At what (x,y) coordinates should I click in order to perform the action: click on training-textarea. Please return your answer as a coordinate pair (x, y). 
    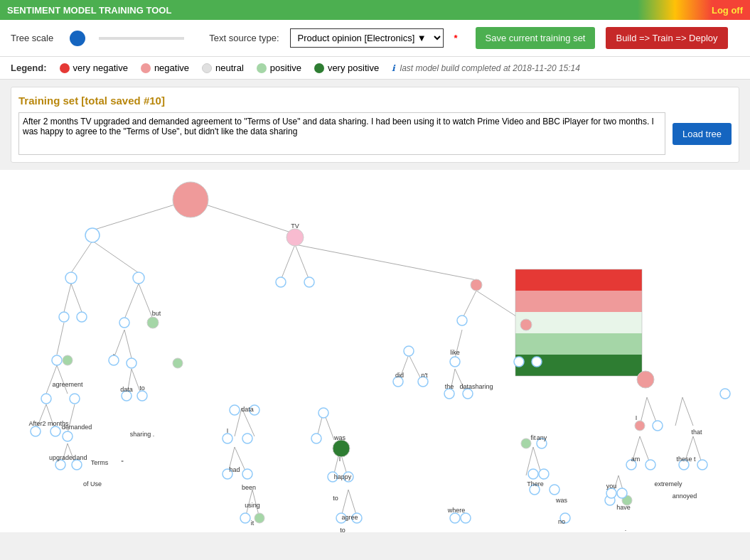
    Looking at the image, I should click on (342, 134).